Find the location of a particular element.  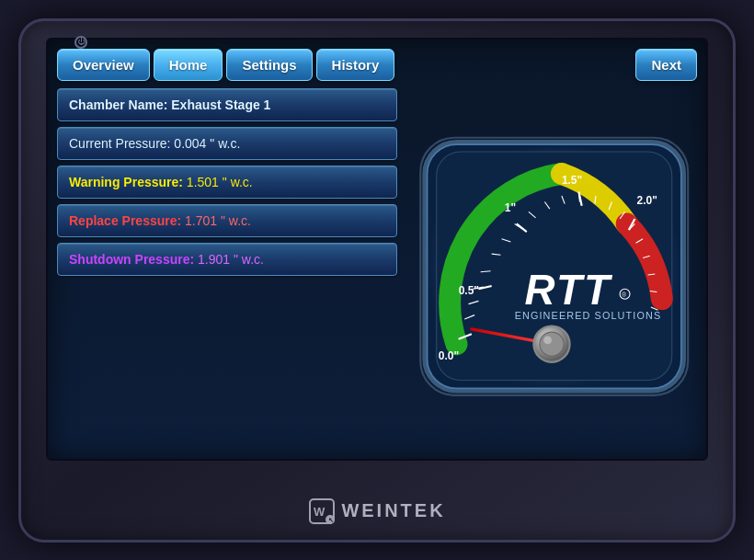

warning-label: Warning Pressure: is located at coordinates (126, 182).